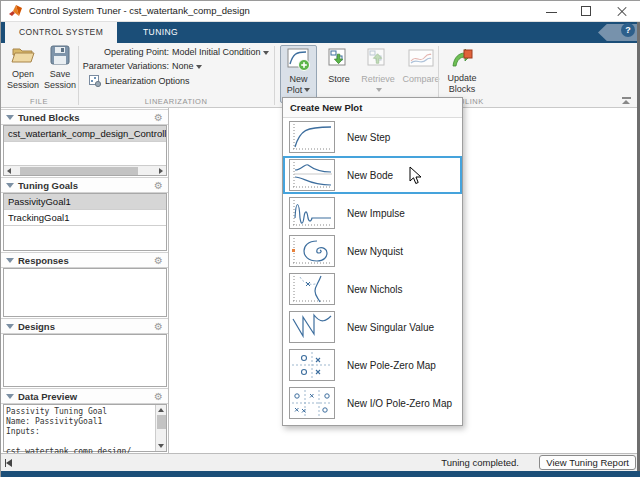 Image resolution: width=640 pixels, height=477 pixels. Describe the element at coordinates (378, 80) in the screenshot. I see `retrieve-label: Retrieve` at that location.